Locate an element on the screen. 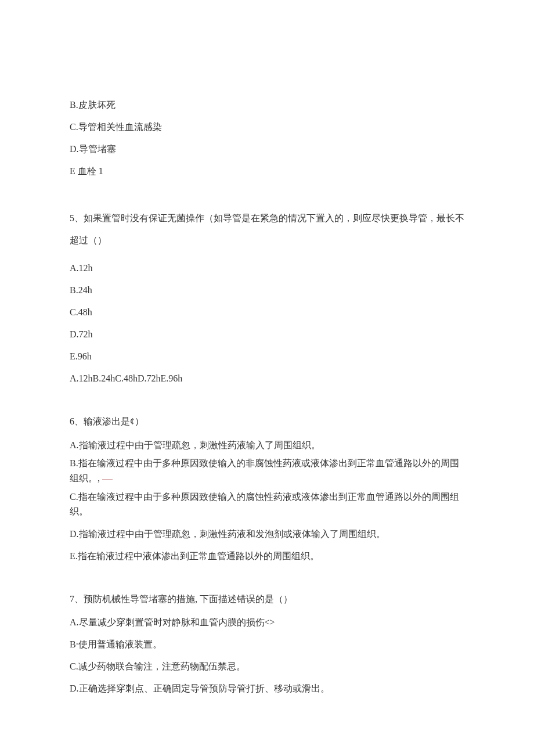 This screenshot has height=756, width=534. q6-option-b-text: B.指在输液过程中由于多种原因致使输入的非腐蚀性药液或液体渗出到正常血管通路以外… is located at coordinates (265, 470).